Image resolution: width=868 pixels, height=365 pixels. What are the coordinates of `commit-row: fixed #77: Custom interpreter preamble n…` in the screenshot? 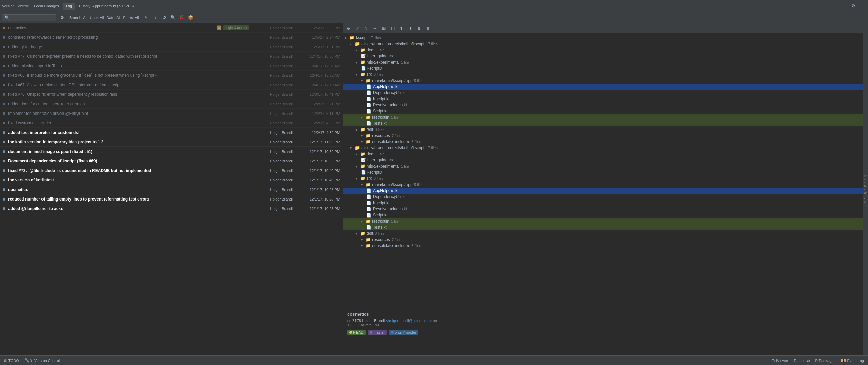 It's located at (171, 56).